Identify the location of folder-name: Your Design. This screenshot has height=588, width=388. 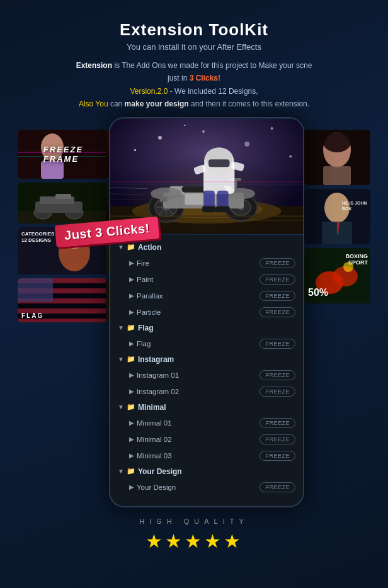
(160, 472).